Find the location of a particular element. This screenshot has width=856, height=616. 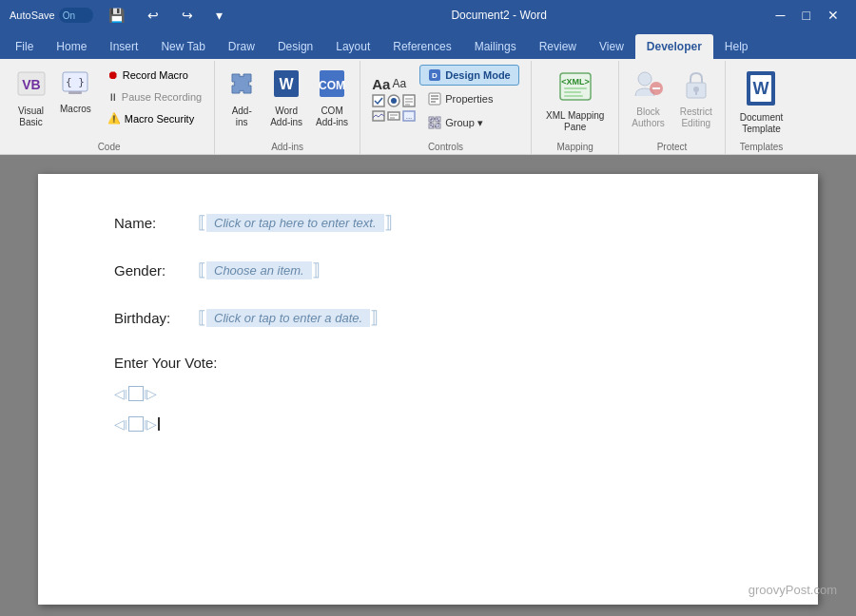

restrict-editing-button: RestrictEditing is located at coordinates (696, 99).